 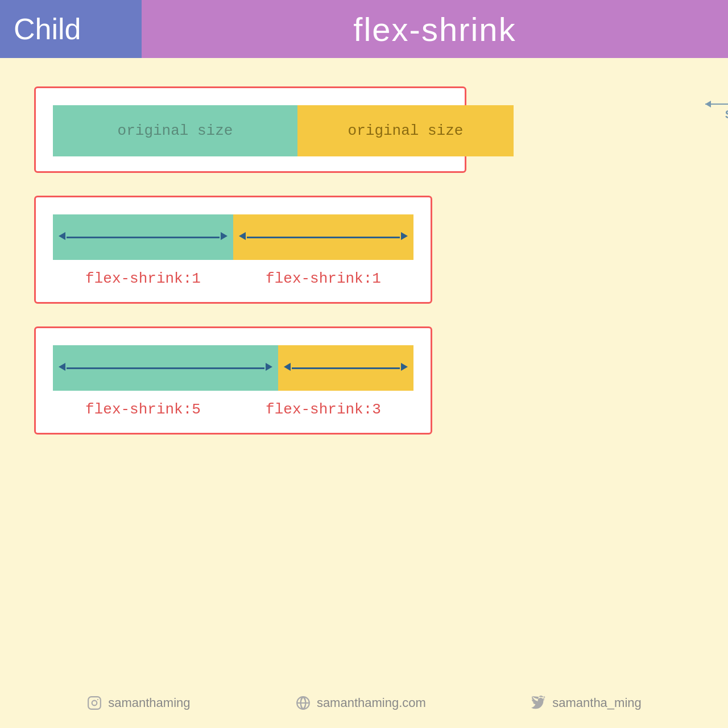 What do you see at coordinates (406, 131) in the screenshot?
I see `yellow-original-label: original size` at bounding box center [406, 131].